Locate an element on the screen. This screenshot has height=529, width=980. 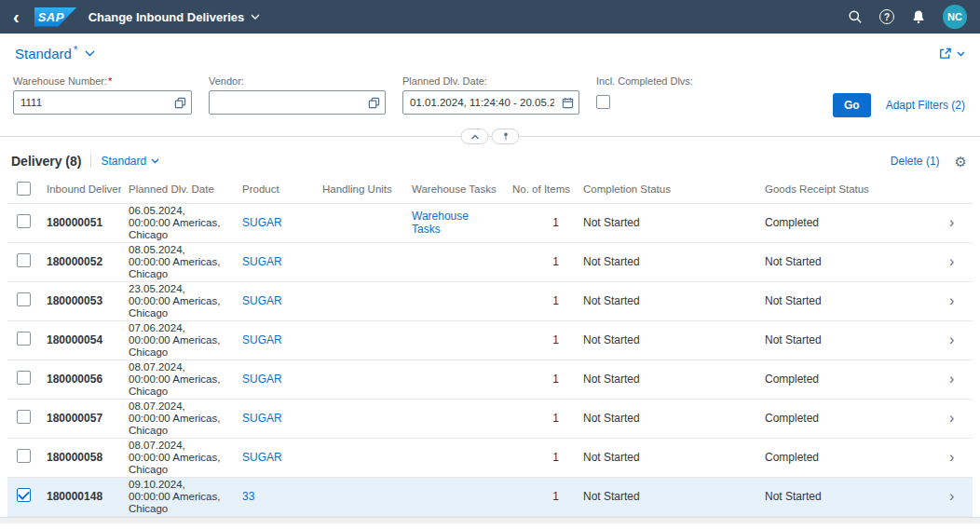
notifications-bell-icon is located at coordinates (919, 17).